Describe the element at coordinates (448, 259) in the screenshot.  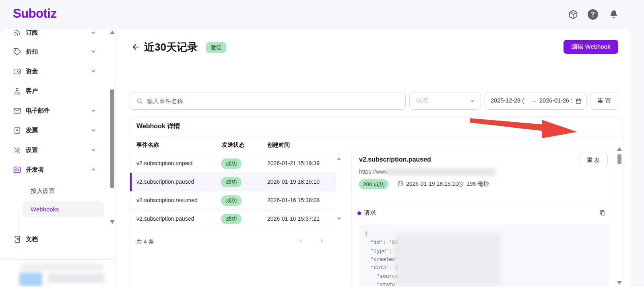
I see `payload-blur` at that location.